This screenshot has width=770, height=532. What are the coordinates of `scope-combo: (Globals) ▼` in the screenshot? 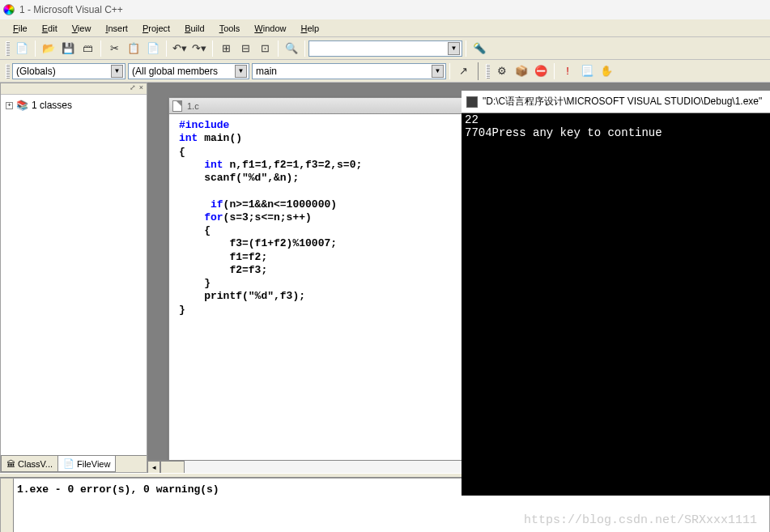 It's located at (69, 71).